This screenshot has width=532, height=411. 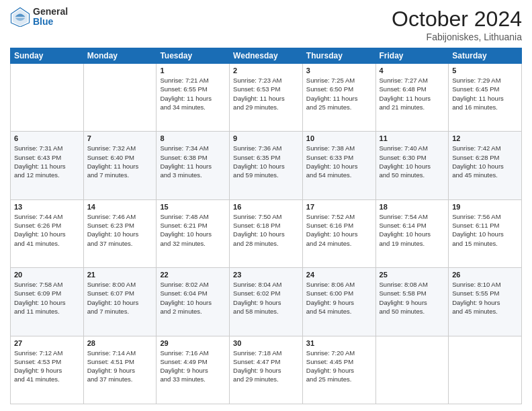 What do you see at coordinates (120, 302) in the screenshot?
I see `calendar-cell-w3-d1: 21Sunrise: 8:00 AM Sunset: 6:07 PM Dayli…` at bounding box center [120, 302].